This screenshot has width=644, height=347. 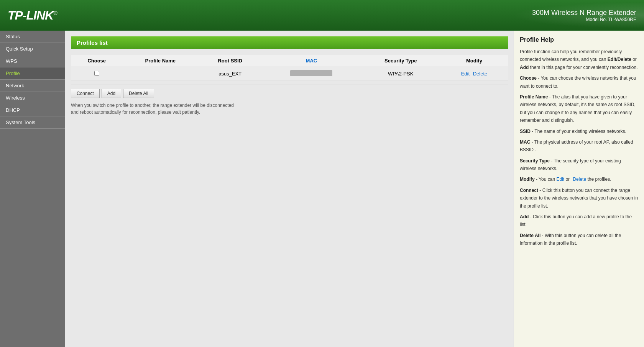 What do you see at coordinates (401, 61) in the screenshot?
I see `col-header-security-type: Security Type` at bounding box center [401, 61].